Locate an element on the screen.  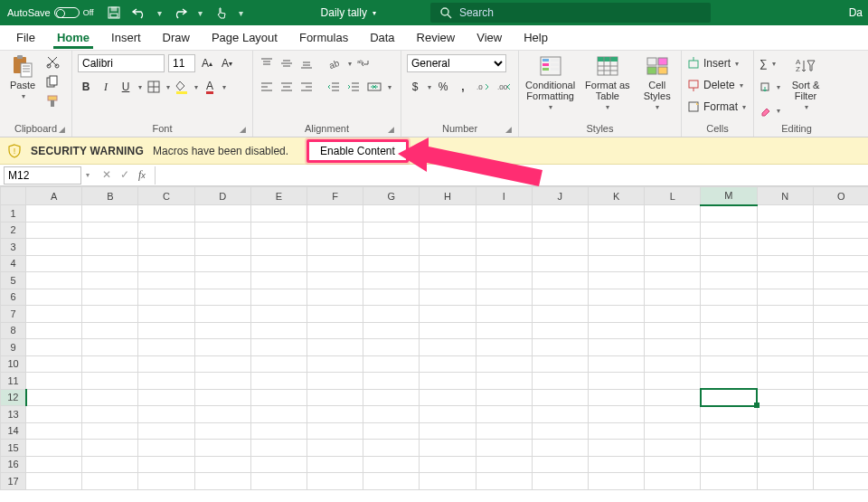
align-left-icon is located at coordinates (267, 87).